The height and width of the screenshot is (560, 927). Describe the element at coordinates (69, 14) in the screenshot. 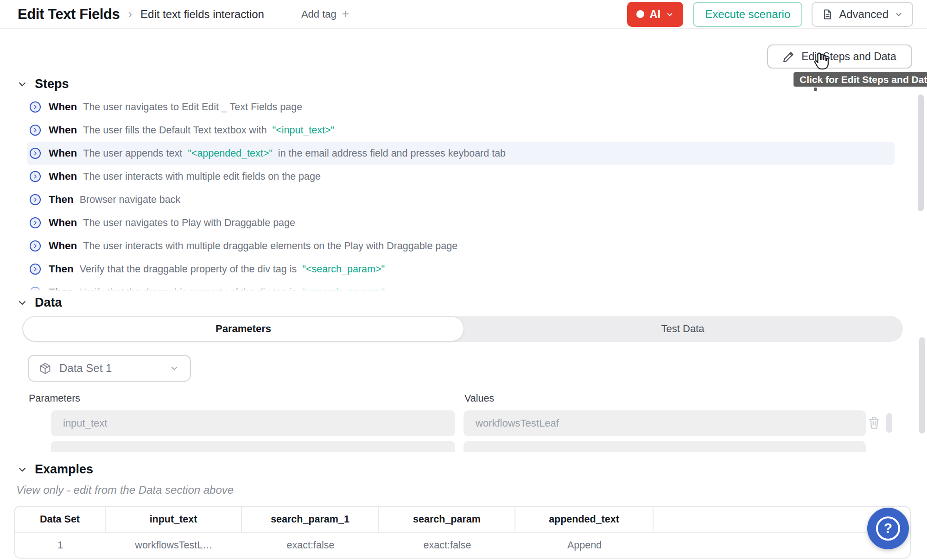

I see `page-title: Edit Text Fields` at that location.